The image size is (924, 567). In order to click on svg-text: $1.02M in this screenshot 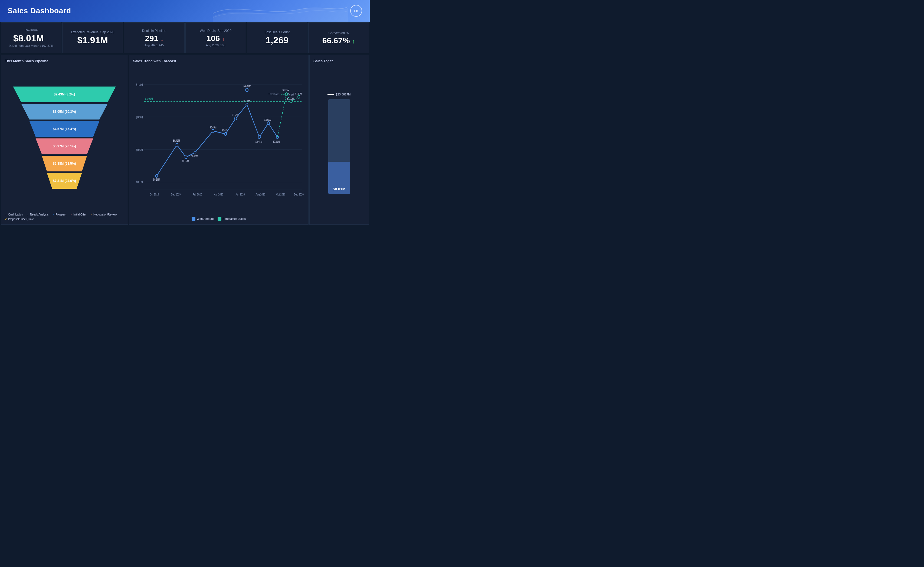, I will do `click(290, 99)`.